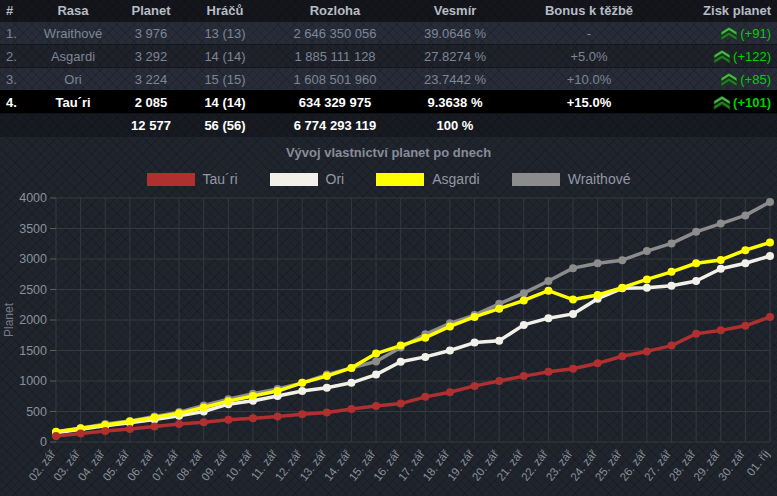 This screenshot has width=777, height=496. I want to click on cell-universe: 39.0646 %, so click(455, 34).